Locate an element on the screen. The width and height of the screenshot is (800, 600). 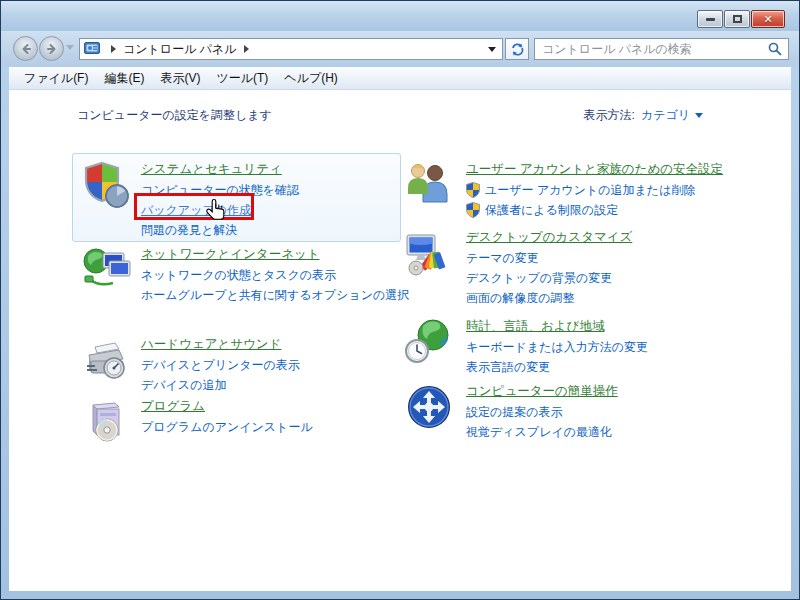
maximize-button is located at coordinates (737, 19).